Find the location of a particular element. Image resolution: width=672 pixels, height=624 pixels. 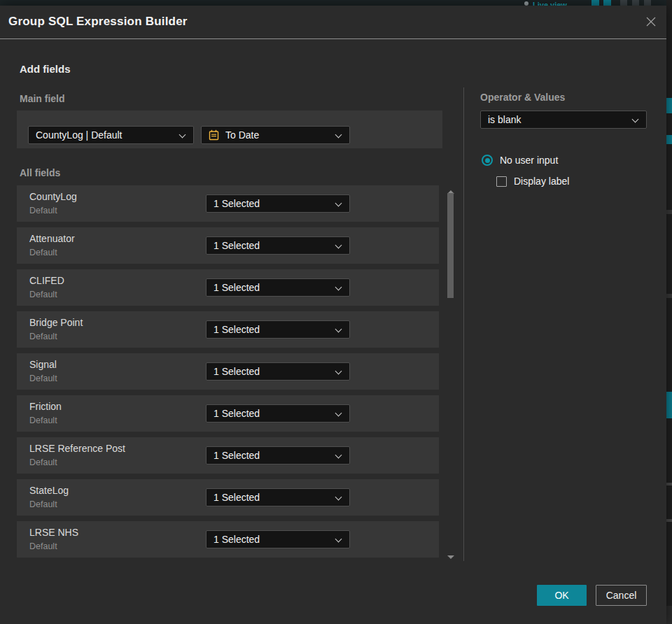

live-view-label: Live view is located at coordinates (550, 3).